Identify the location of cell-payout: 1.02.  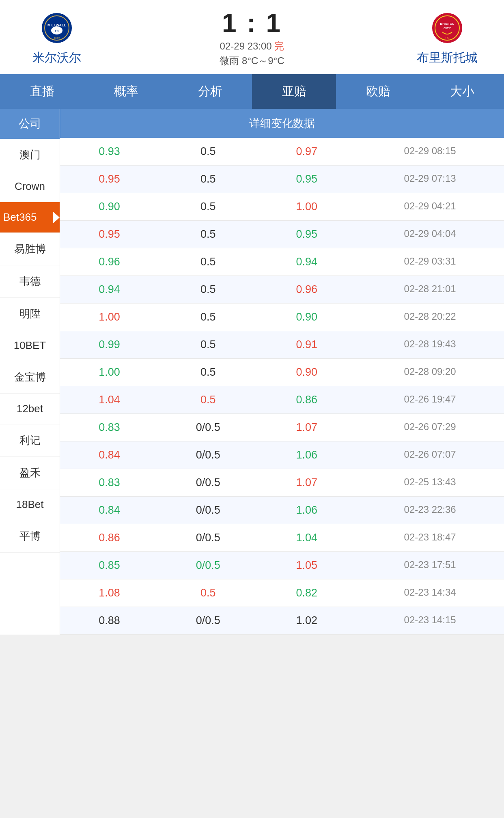
(307, 621).